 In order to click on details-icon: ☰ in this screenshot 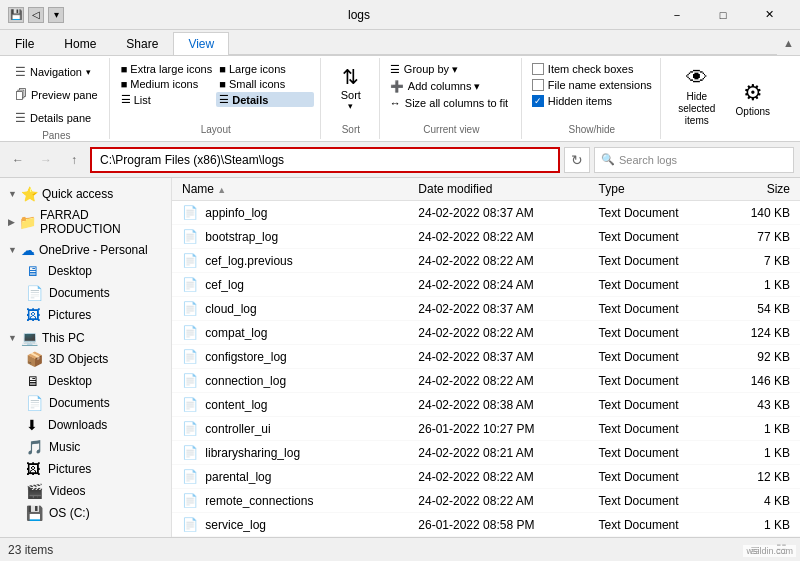, I will do `click(20, 118)`.